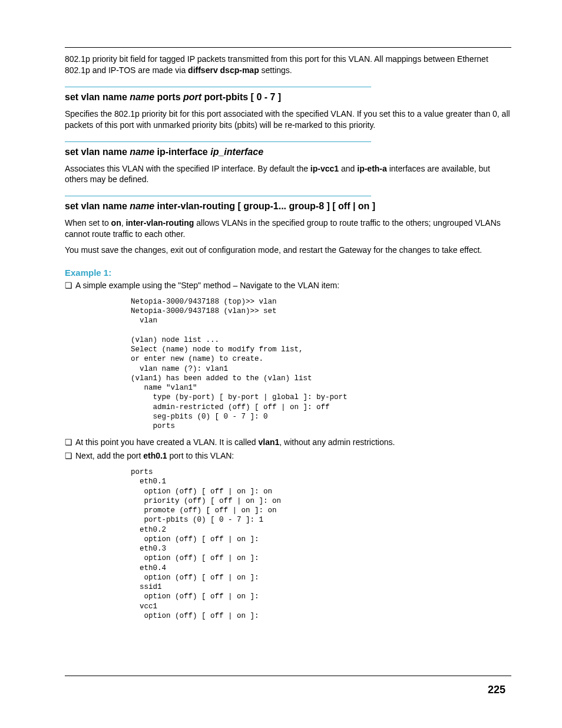 This screenshot has height=728, width=562. What do you see at coordinates (167, 442) in the screenshot?
I see `bullet-text: At this point you have created a VLAN. I…` at bounding box center [167, 442].